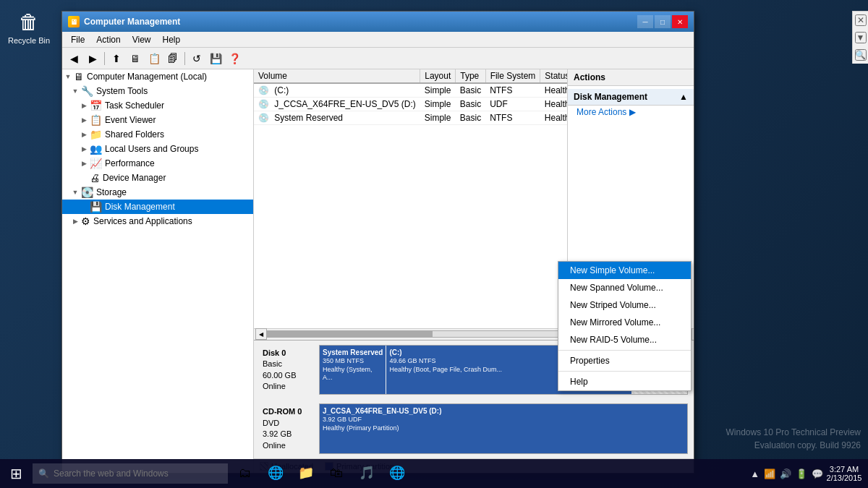 The height and width of the screenshot is (488, 868). Describe the element at coordinates (625, 288) in the screenshot. I see `ctx-new-spanned: New Spanned Volume...` at that location.